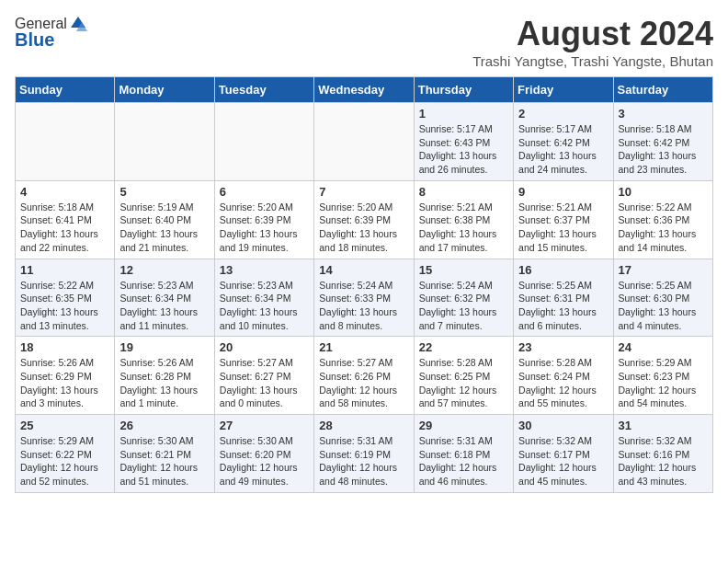  Describe the element at coordinates (364, 90) in the screenshot. I see `calendar-header: SundayMondayTuesdayWednesdayThursdayFrid…` at that location.